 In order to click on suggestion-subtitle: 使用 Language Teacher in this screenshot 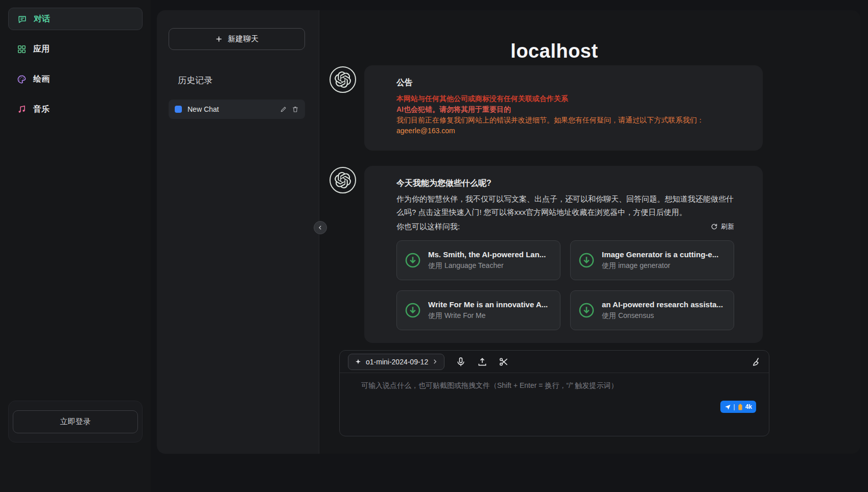, I will do `click(487, 266)`.